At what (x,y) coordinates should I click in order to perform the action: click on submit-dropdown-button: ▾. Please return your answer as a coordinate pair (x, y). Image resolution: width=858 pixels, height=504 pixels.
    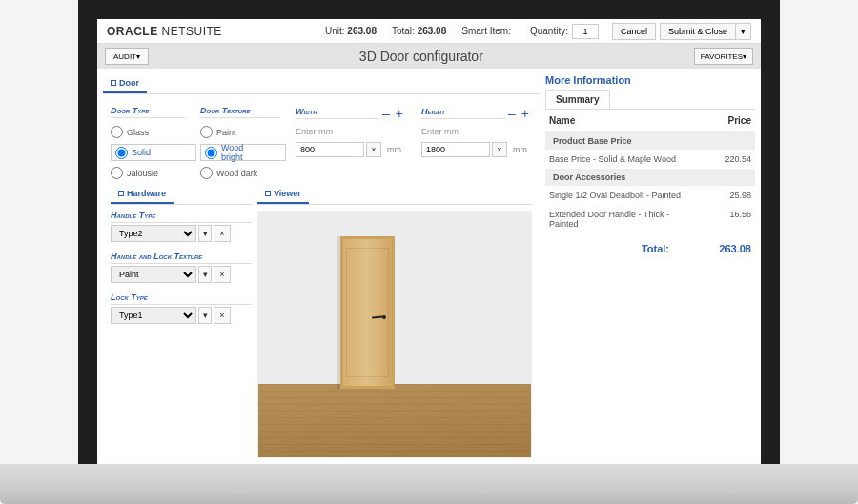
    Looking at the image, I should click on (744, 31).